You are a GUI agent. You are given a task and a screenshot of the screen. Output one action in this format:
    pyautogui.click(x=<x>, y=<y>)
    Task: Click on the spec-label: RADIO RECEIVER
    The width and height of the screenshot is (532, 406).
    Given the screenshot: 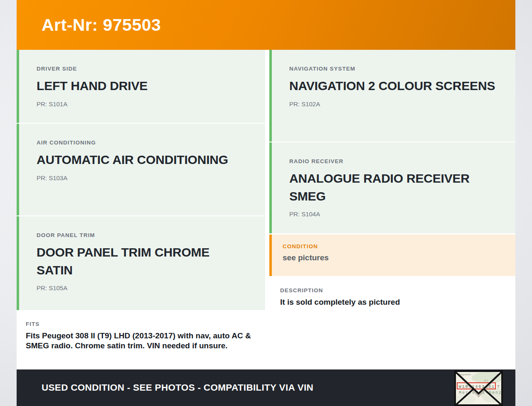 What is the action you would take?
    pyautogui.click(x=394, y=161)
    